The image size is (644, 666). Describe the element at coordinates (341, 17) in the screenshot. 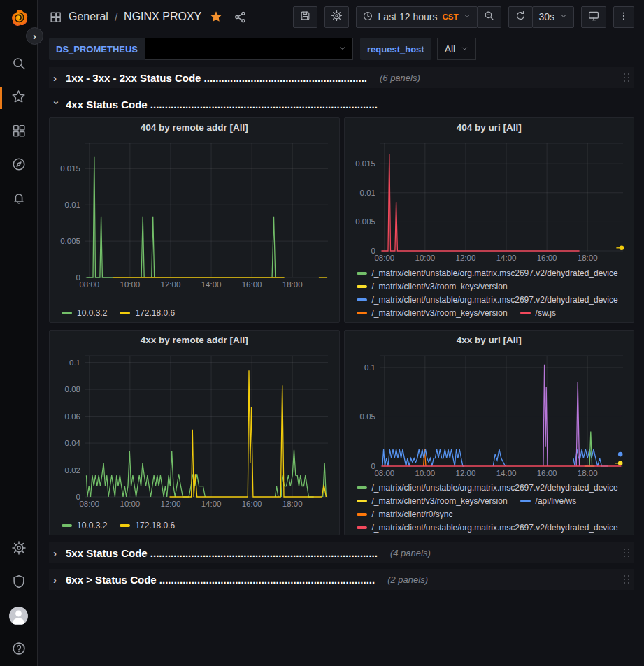

I see `dashboard-header: General / NGINX PROXY Last 12 hours` at that location.